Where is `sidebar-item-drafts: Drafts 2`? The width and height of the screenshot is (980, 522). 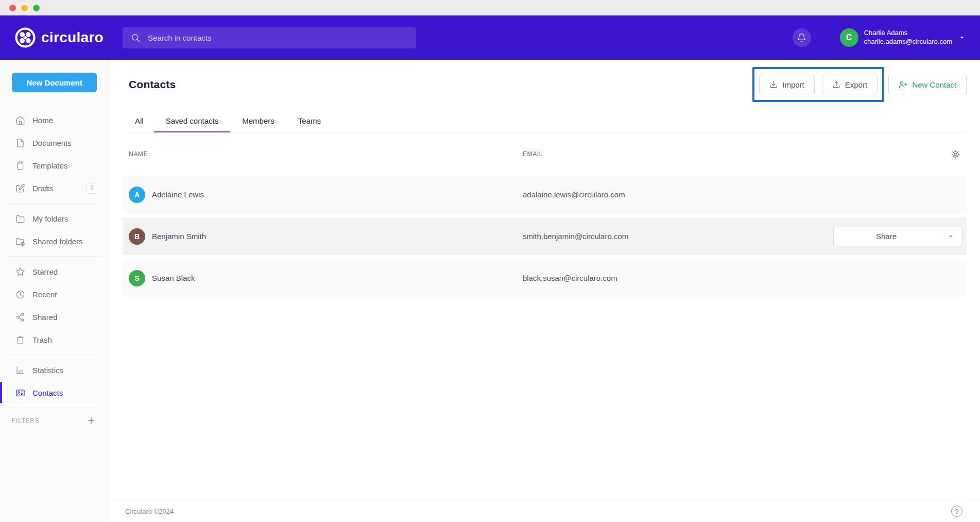
sidebar-item-drafts: Drafts 2 is located at coordinates (55, 188).